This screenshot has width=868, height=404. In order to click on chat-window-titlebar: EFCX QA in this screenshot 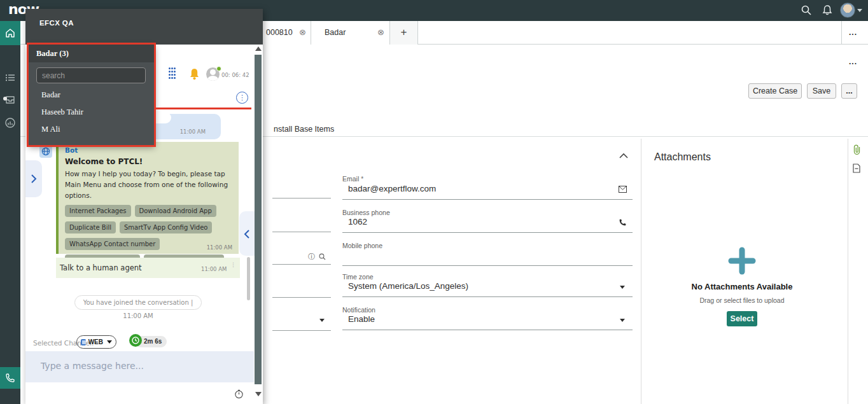, I will do `click(144, 27)`.